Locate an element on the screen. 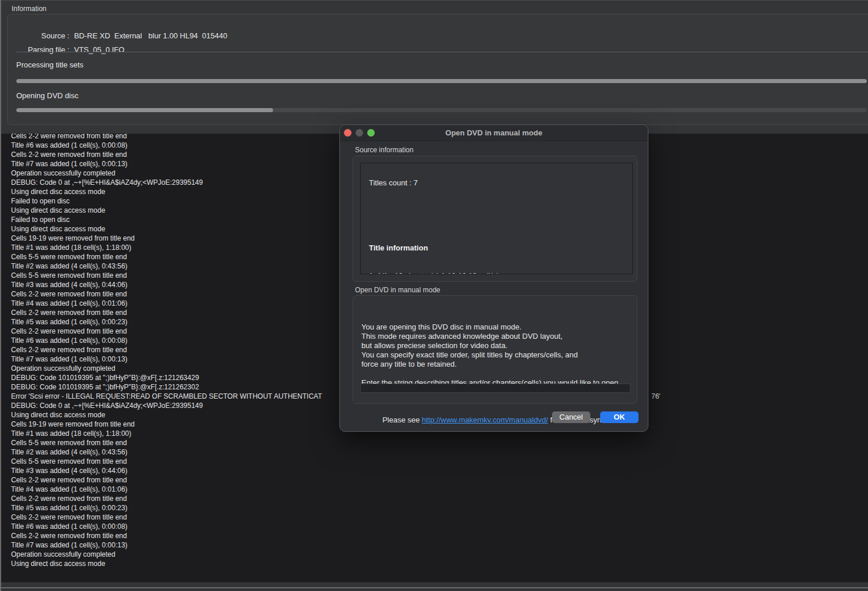 The width and height of the screenshot is (868, 591). ok-button: OK is located at coordinates (619, 417).